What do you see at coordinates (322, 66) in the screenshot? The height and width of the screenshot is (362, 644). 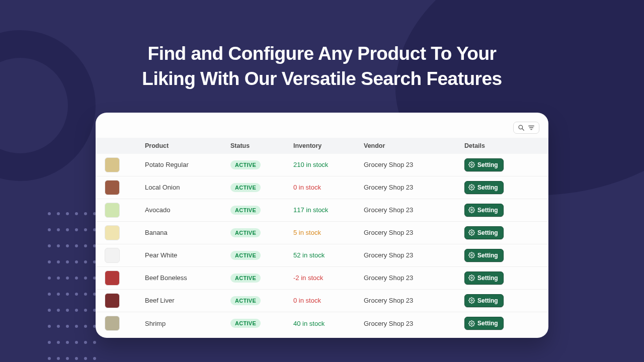 I see `hero-title: Find and Configure Any Product To Your L…` at bounding box center [322, 66].